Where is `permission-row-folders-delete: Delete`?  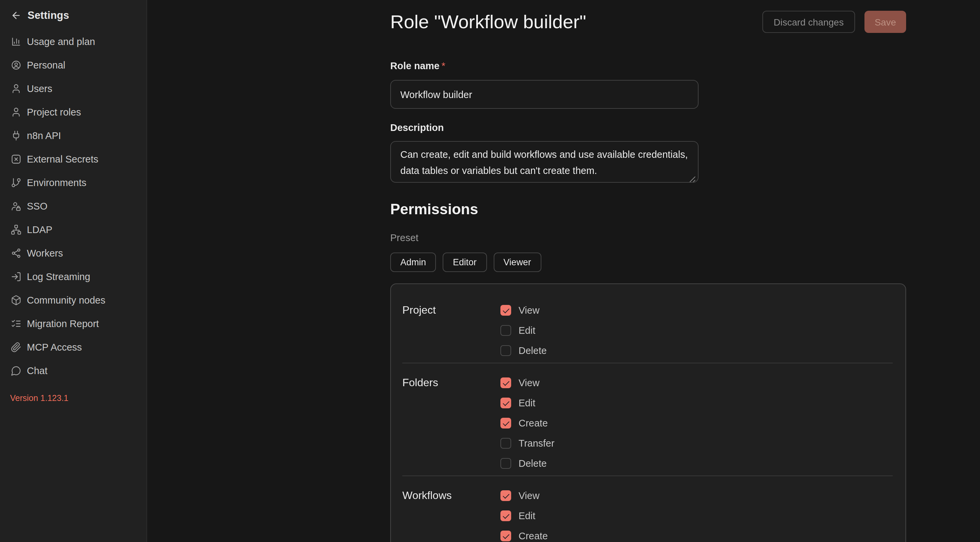 permission-row-folders-delete: Delete is located at coordinates (703, 463).